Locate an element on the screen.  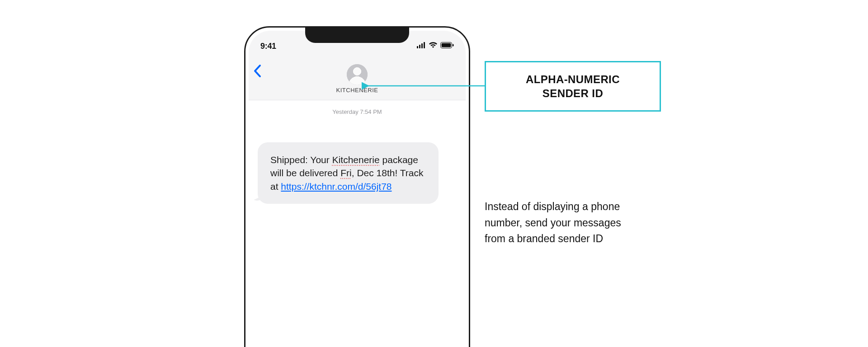
tracking-link: https://ktchnr.com/d/56jt78 is located at coordinates (336, 186).